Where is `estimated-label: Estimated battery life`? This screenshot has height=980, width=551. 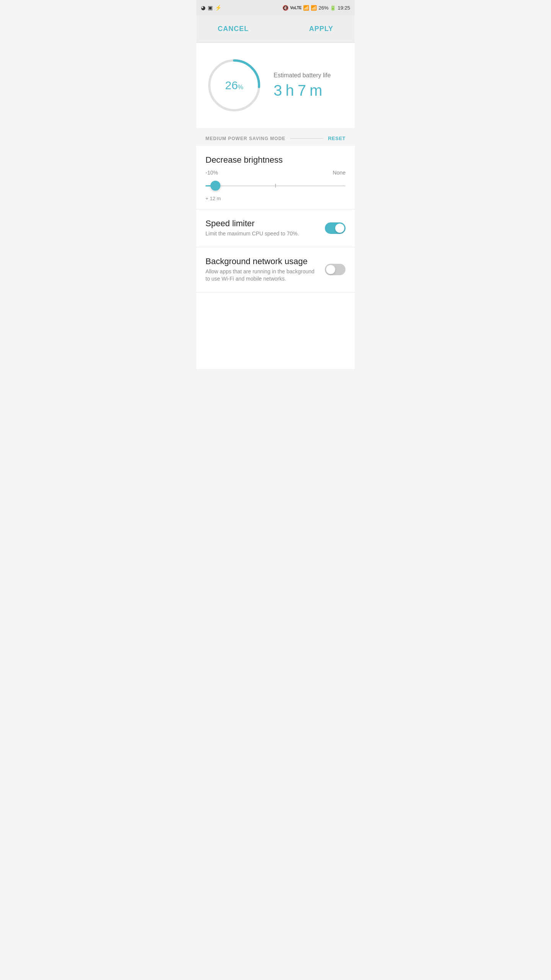 estimated-label: Estimated battery life is located at coordinates (310, 75).